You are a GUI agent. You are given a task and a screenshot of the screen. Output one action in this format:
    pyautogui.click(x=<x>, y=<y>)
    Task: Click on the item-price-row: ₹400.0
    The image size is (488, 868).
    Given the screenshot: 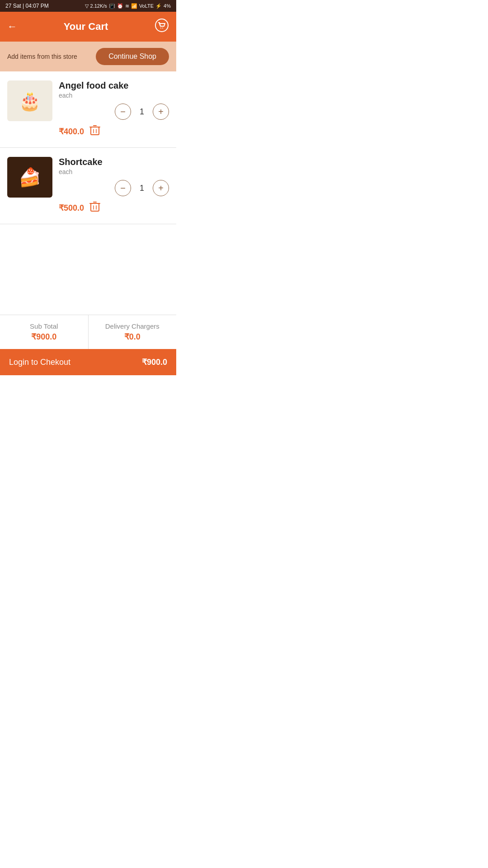 What is the action you would take?
    pyautogui.click(x=114, y=131)
    